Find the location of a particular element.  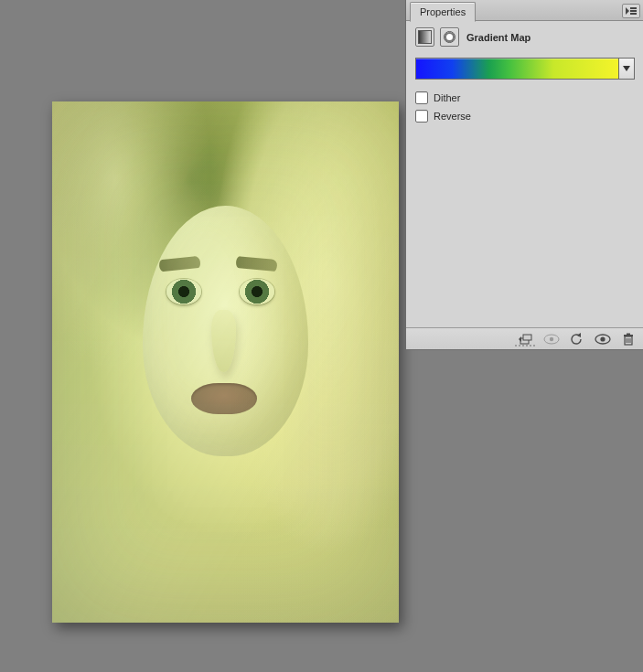

mask-circle-icon is located at coordinates (450, 37).